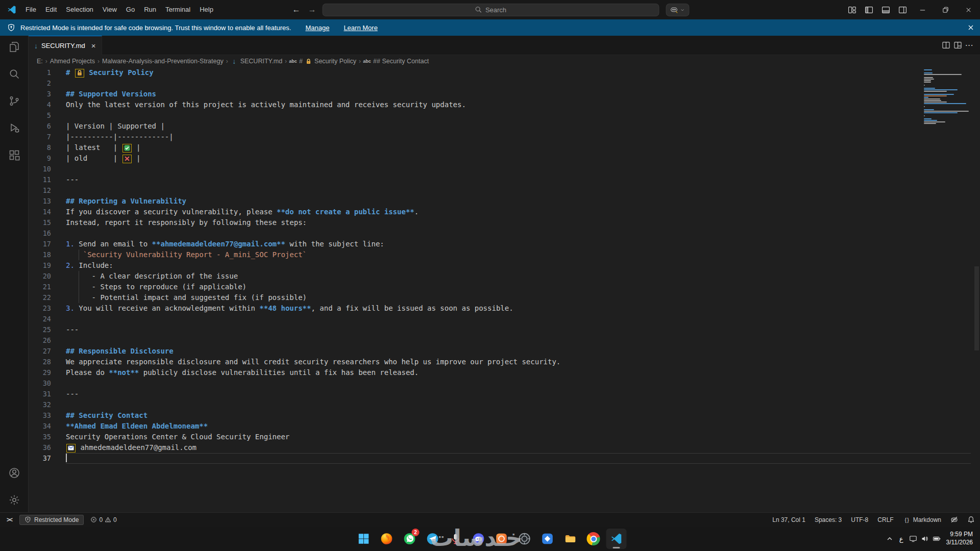 The image size is (980, 551). Describe the element at coordinates (14, 101) in the screenshot. I see `activitybar-source-control-icon` at that location.